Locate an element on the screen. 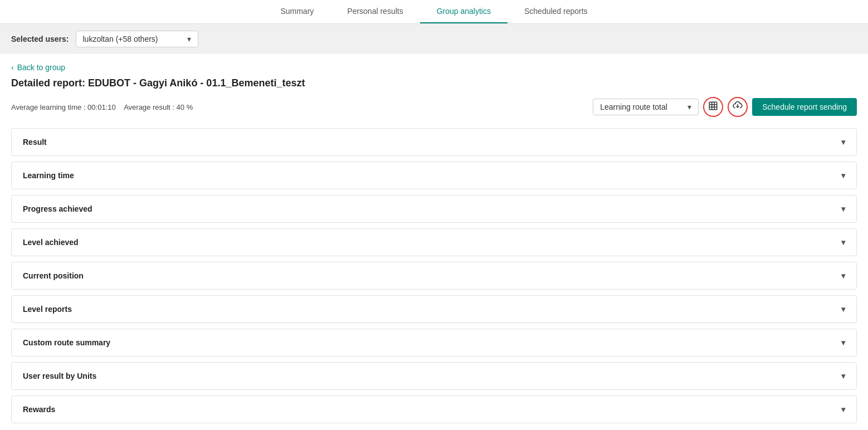  schedule-report-button: Schedule report sending is located at coordinates (804, 107).